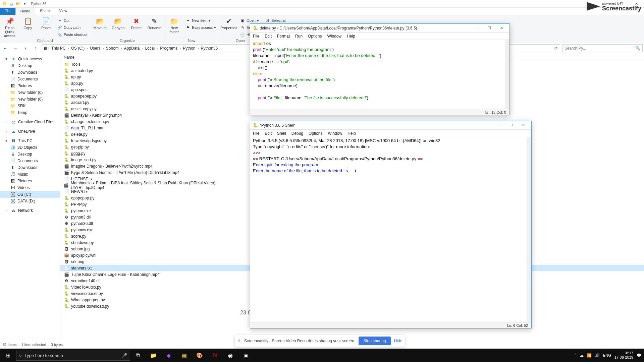 This screenshot has width=644, height=362. I want to click on app-icon: ▦, so click(184, 355).